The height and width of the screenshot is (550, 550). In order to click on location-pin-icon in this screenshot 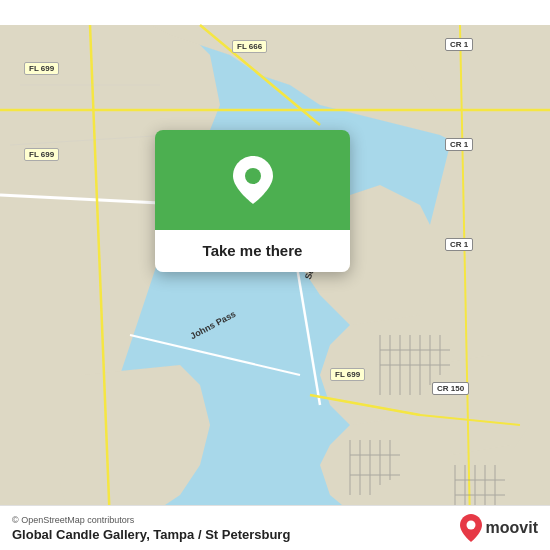, I will do `click(253, 180)`.